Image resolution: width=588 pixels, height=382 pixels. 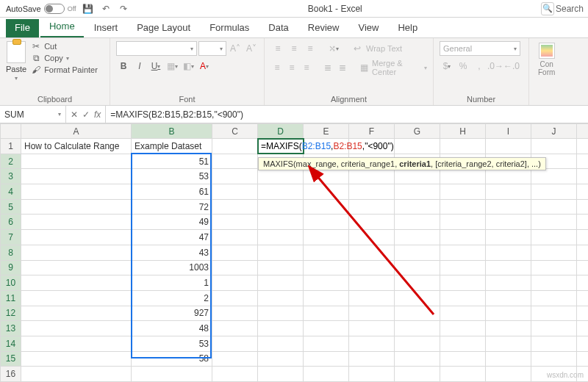 I want to click on save-icon: 💾, so click(x=88, y=9).